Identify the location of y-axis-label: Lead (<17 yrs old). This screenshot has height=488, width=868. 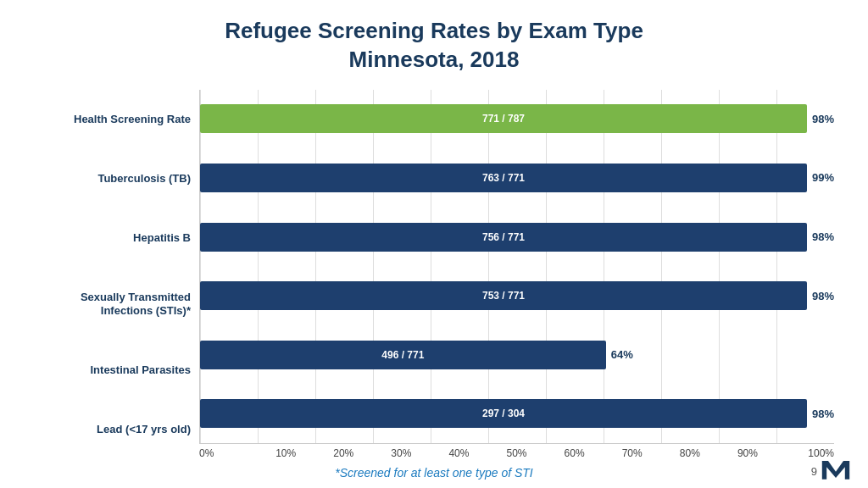
(112, 430).